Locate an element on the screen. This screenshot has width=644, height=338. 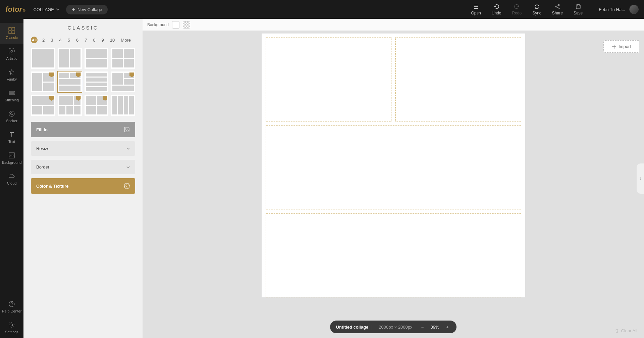
filter-9: 9 is located at coordinates (103, 40).